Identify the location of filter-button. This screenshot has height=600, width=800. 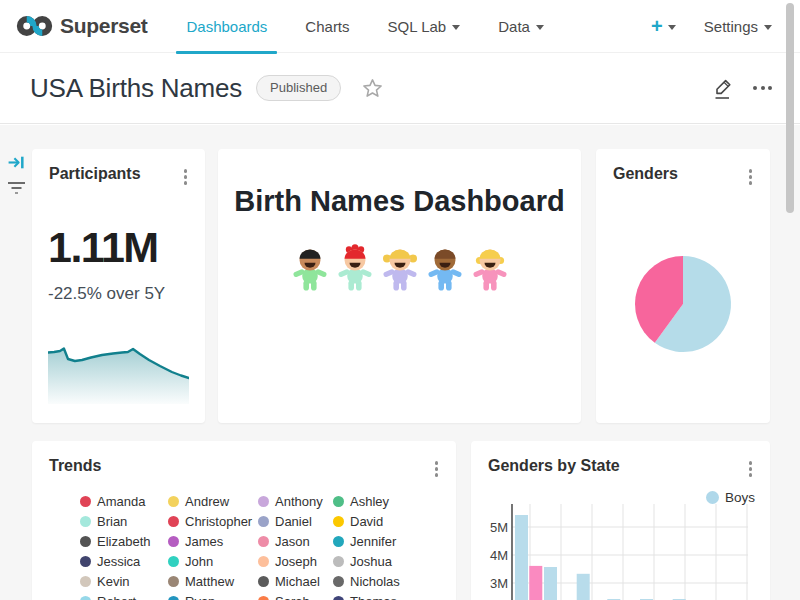
(16, 190).